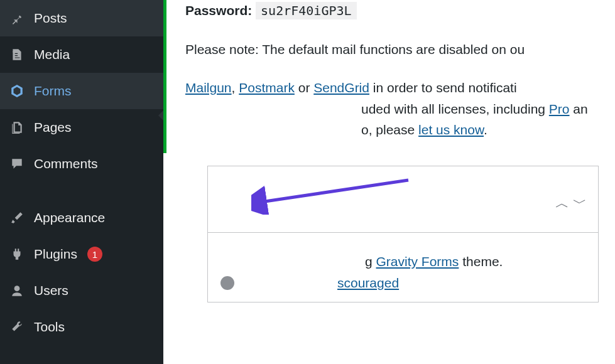 The height and width of the screenshot is (364, 615). What do you see at coordinates (227, 283) in the screenshot?
I see `status-dot-icon` at bounding box center [227, 283].